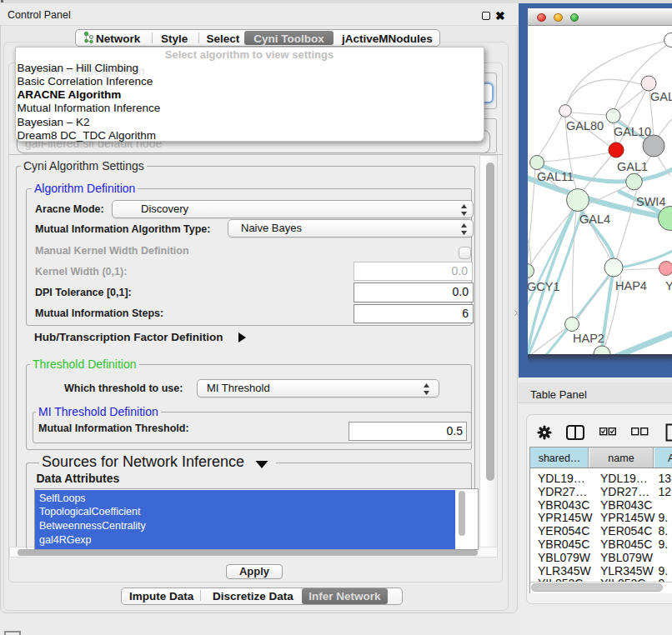  I want to click on svg-text: GAL10, so click(632, 132).